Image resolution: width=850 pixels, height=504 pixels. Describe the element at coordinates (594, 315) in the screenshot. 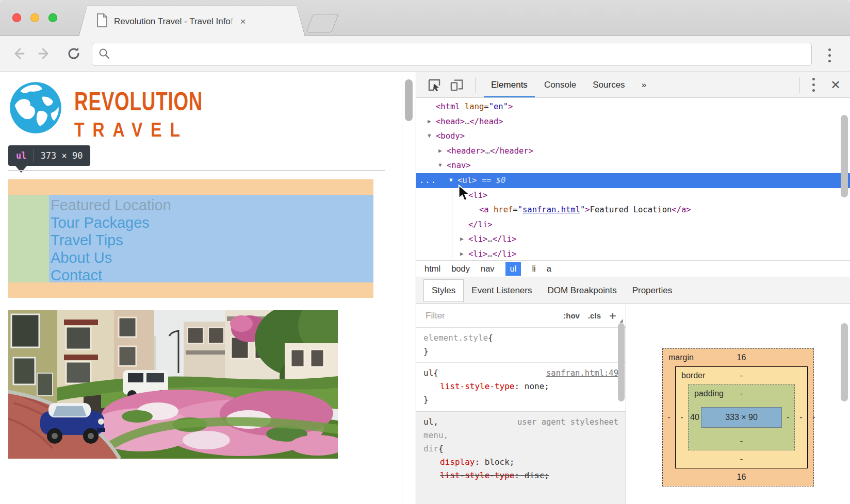

I see `element-classes-button: .cls` at that location.